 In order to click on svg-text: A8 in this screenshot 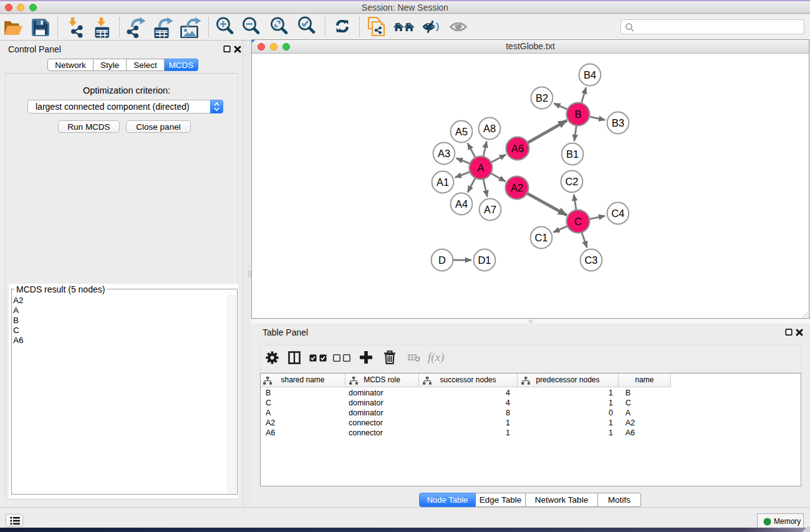, I will do `click(489, 128)`.